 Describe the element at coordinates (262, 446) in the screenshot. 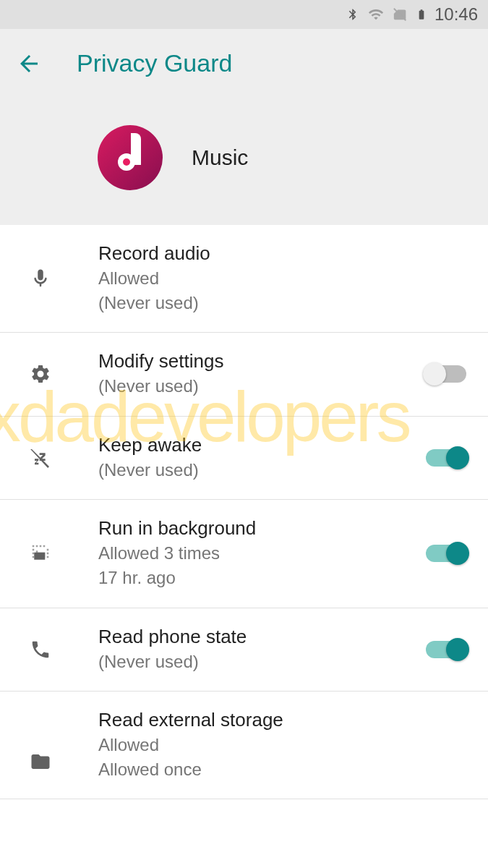

I see `permission-title: Keep awake` at that location.